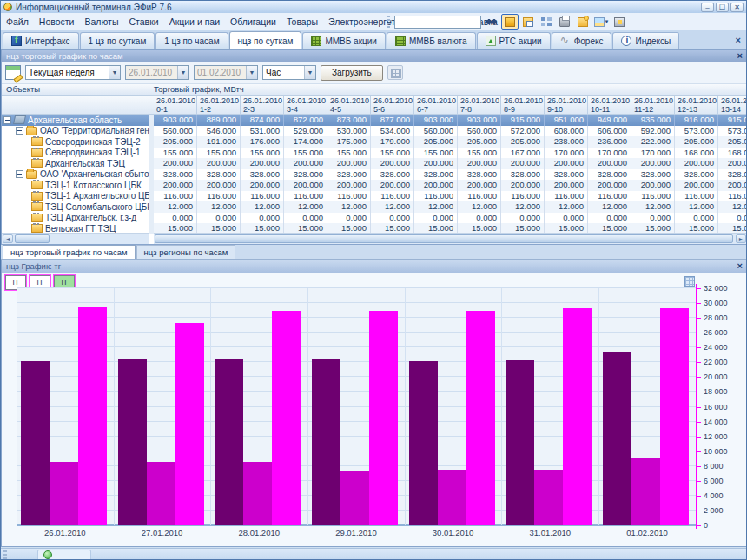 This screenshot has width=747, height=560. Describe the element at coordinates (479, 105) in the screenshot. I see `column-header: 26.01.20107-8` at that location.